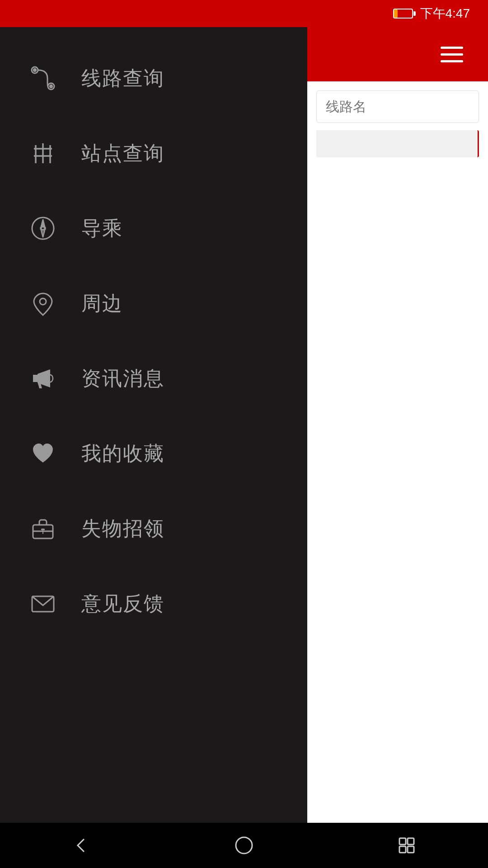 The image size is (488, 868). What do you see at coordinates (154, 378) in the screenshot?
I see `sidebar-item-news: 资讯消息` at bounding box center [154, 378].